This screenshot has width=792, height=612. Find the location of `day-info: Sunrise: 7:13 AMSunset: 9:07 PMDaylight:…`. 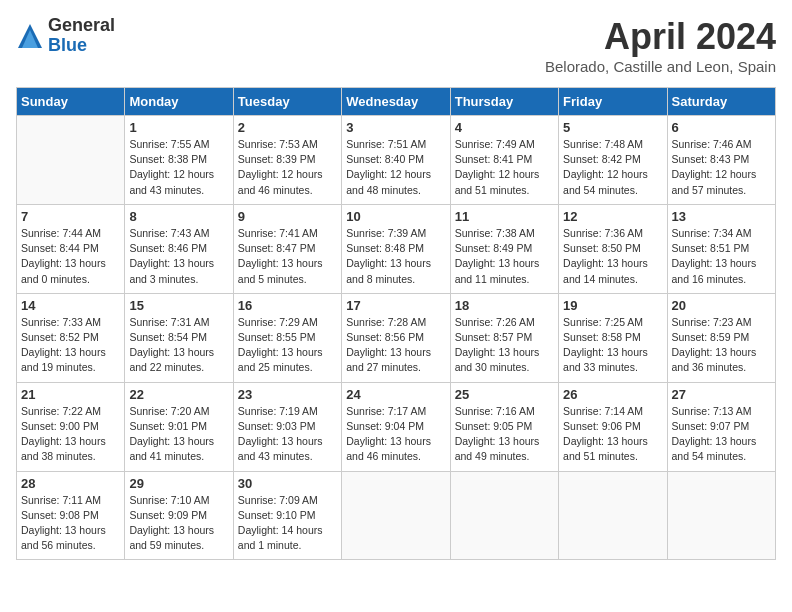

day-info: Sunrise: 7:13 AMSunset: 9:07 PMDaylight:… is located at coordinates (722, 434).